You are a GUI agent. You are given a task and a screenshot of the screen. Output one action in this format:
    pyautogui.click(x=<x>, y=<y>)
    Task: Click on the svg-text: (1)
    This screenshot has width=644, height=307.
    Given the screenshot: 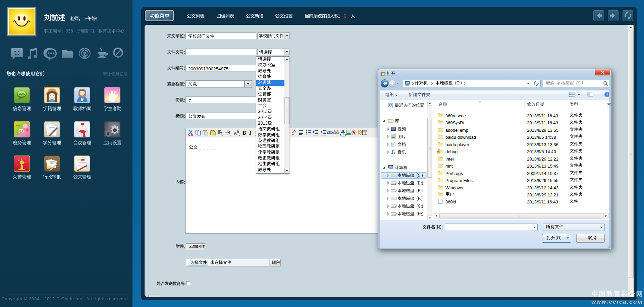 What is the action you would take?
    pyautogui.click(x=21, y=131)
    